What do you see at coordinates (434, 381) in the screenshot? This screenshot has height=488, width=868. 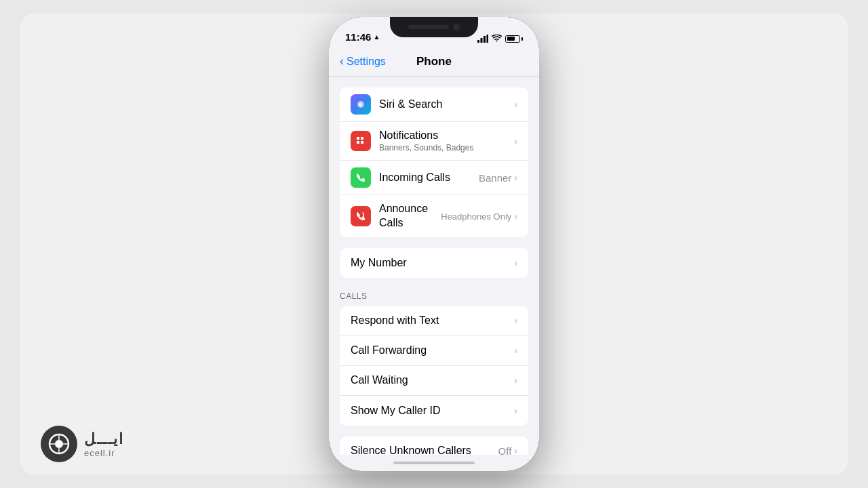 I see `call-waiting-row: Call Waiting ›` at bounding box center [434, 381].